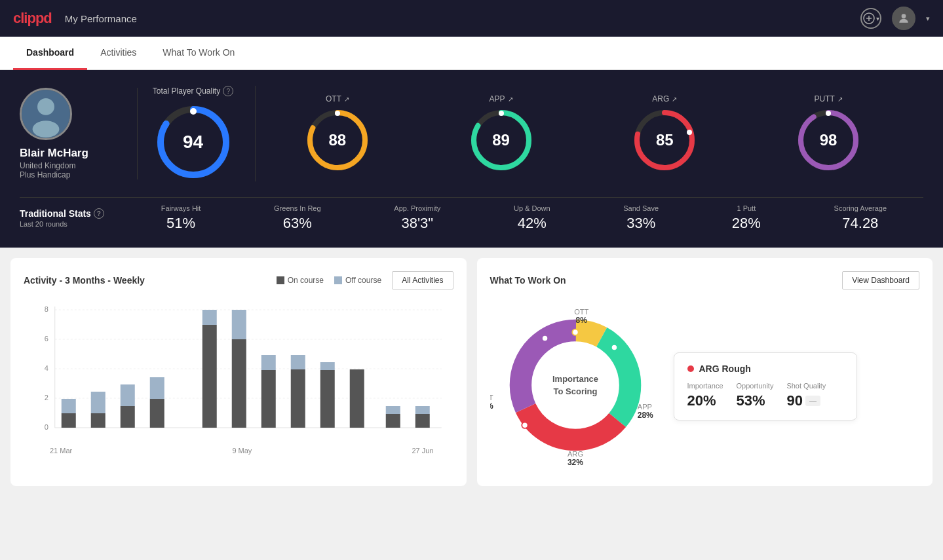  I want to click on tab-activities: Activities, so click(118, 54).